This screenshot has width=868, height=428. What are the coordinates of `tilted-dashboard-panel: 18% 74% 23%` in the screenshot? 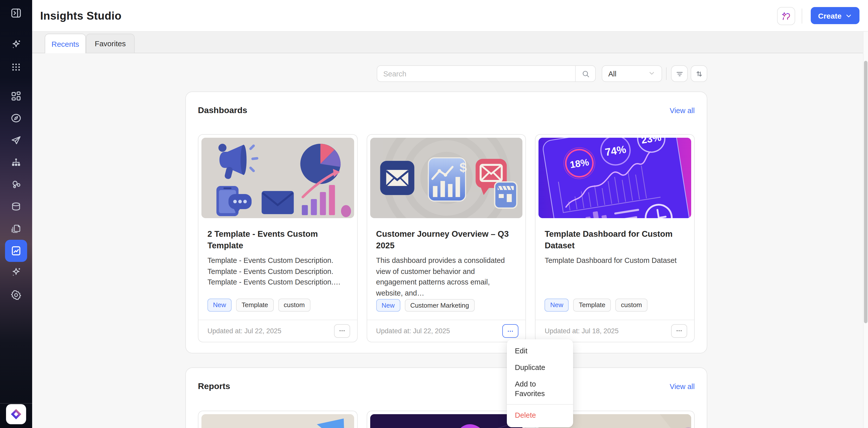 It's located at (617, 178).